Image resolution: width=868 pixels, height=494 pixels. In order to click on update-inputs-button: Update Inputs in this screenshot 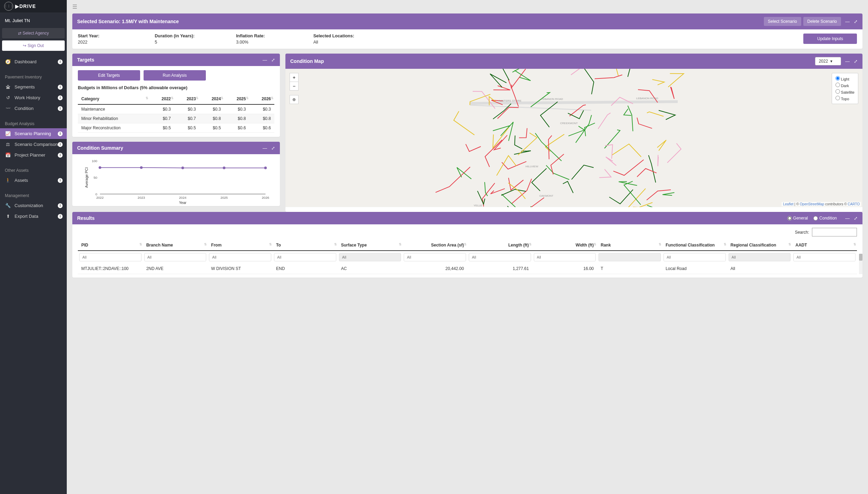, I will do `click(830, 39)`.